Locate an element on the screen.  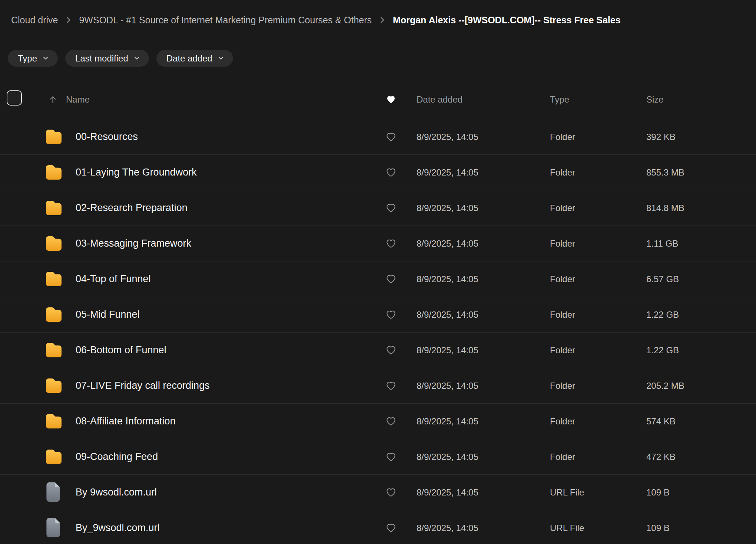
table-row: By 9wsodl.com.url 8/9/2025, 14:05 URL Fi… is located at coordinates (378, 492).